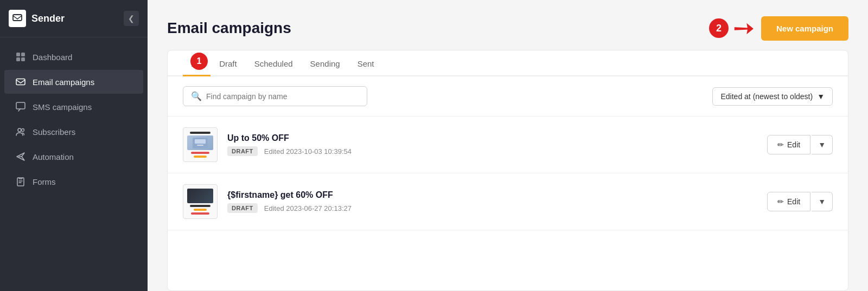 The image size is (868, 291). I want to click on sidebar-item-dashboard: Dashboard, so click(74, 57).